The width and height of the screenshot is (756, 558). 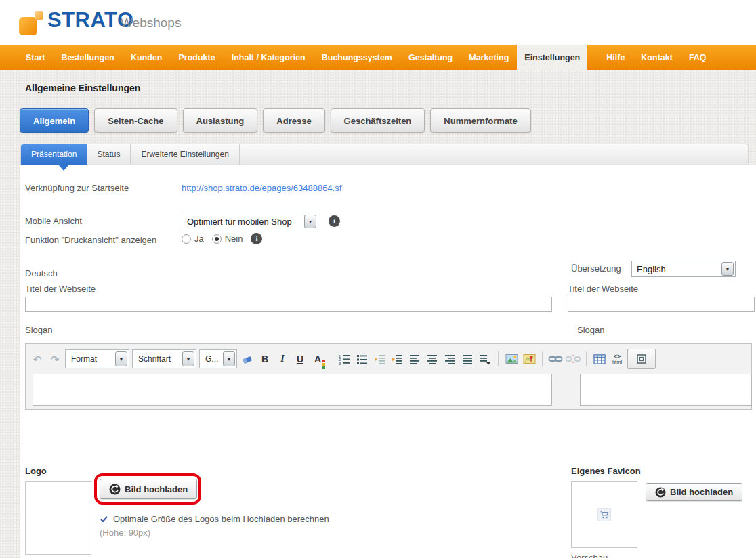 What do you see at coordinates (98, 359) in the screenshot?
I see `format-dropdown: Format ▾` at bounding box center [98, 359].